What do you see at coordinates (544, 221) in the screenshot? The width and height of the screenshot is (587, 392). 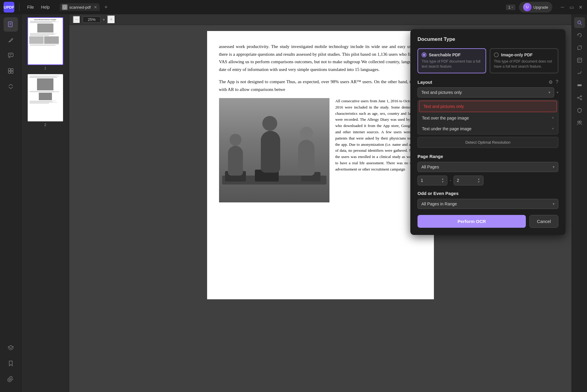 I see `cancel-button: Cancel` at bounding box center [544, 221].